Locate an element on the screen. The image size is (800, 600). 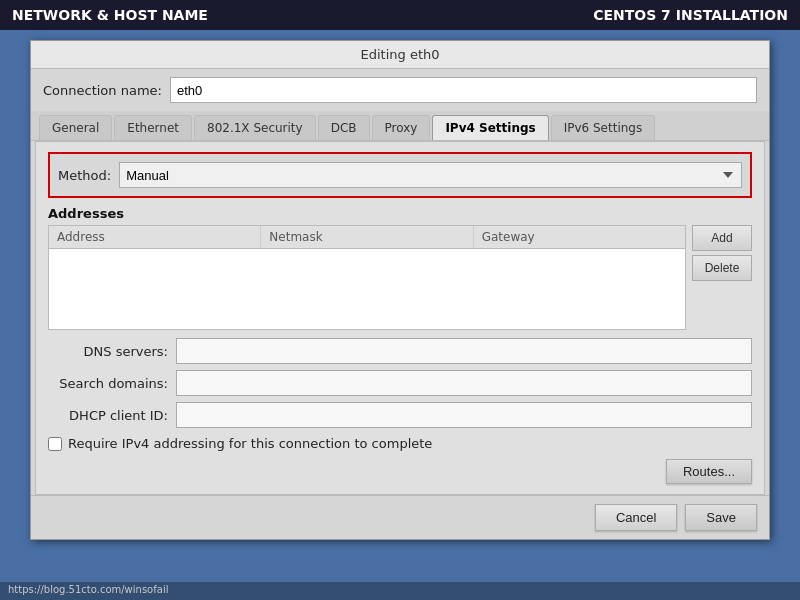
search-input is located at coordinates (464, 383).